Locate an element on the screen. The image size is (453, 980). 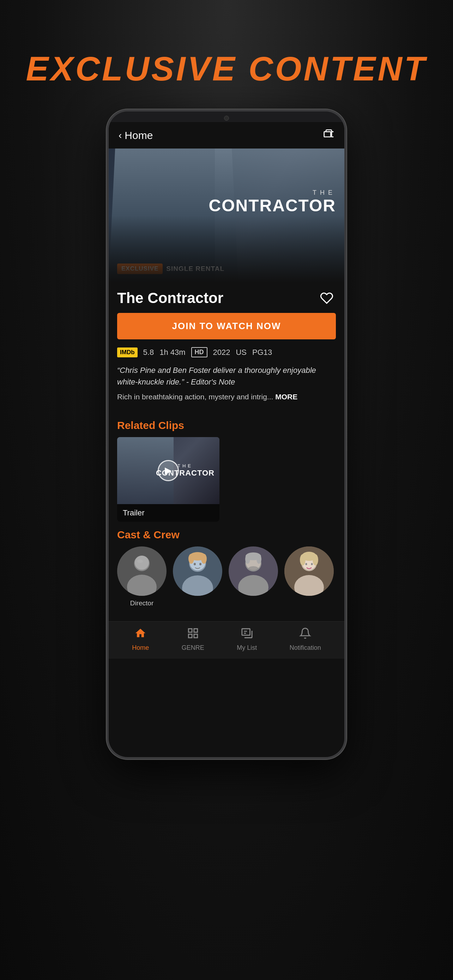
imdb-badge: IMDb is located at coordinates (127, 352).